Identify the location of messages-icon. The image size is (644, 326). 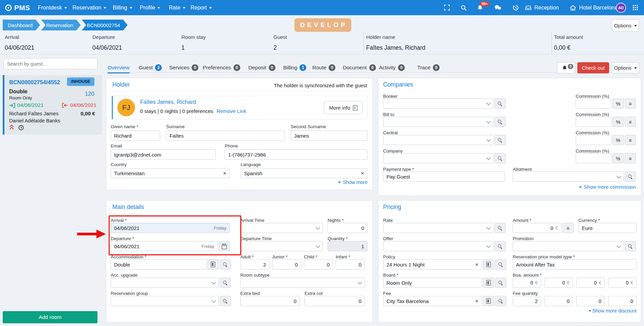
(498, 7).